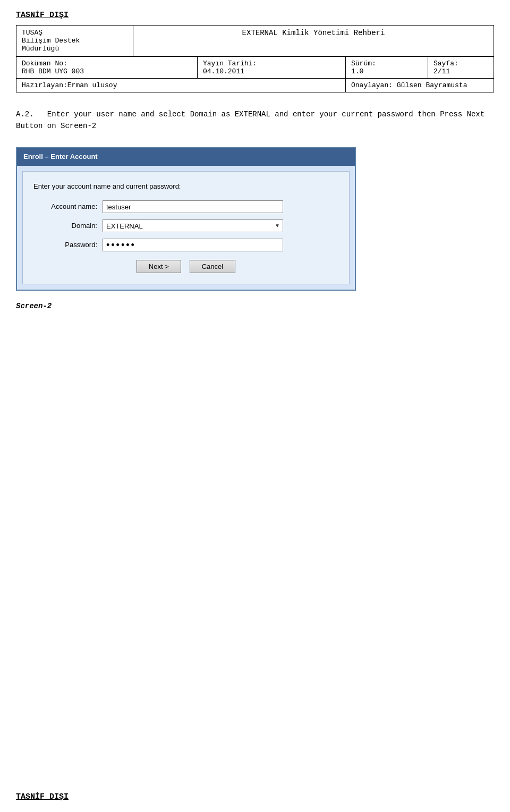 The height and width of the screenshot is (812, 510). I want to click on domain-select: EXTERNAL, so click(193, 226).